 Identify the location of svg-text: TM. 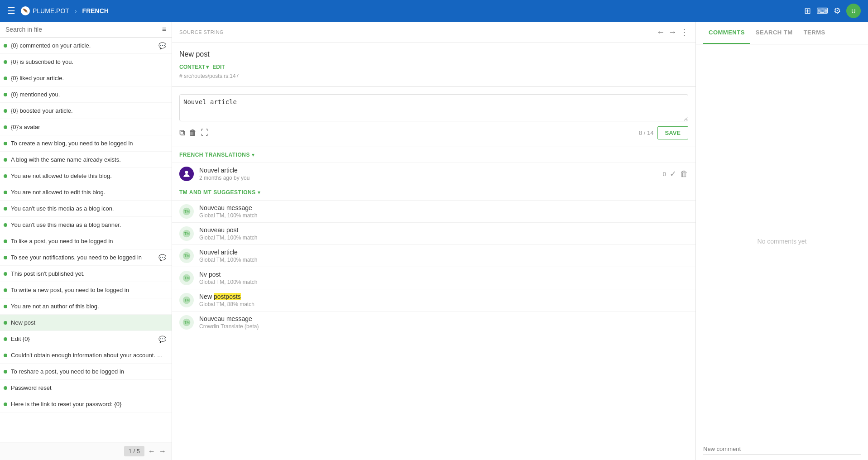
(187, 300).